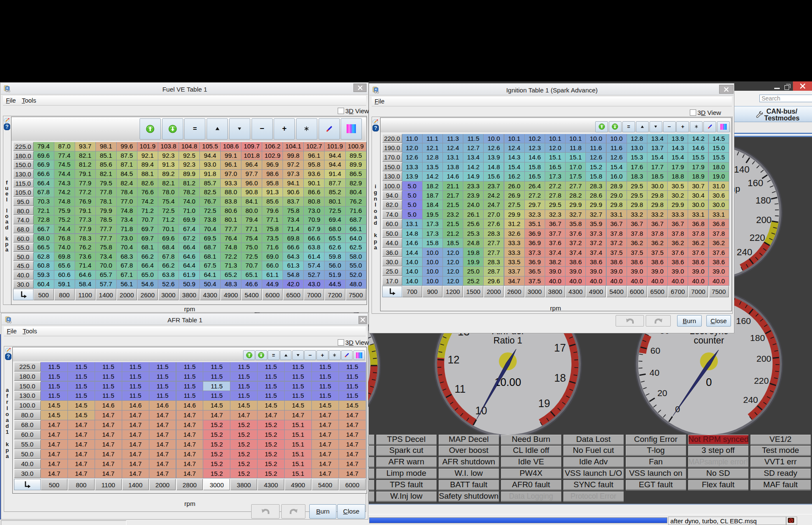  Describe the element at coordinates (655, 350) in the screenshot. I see `svg-text: 60` at that location.